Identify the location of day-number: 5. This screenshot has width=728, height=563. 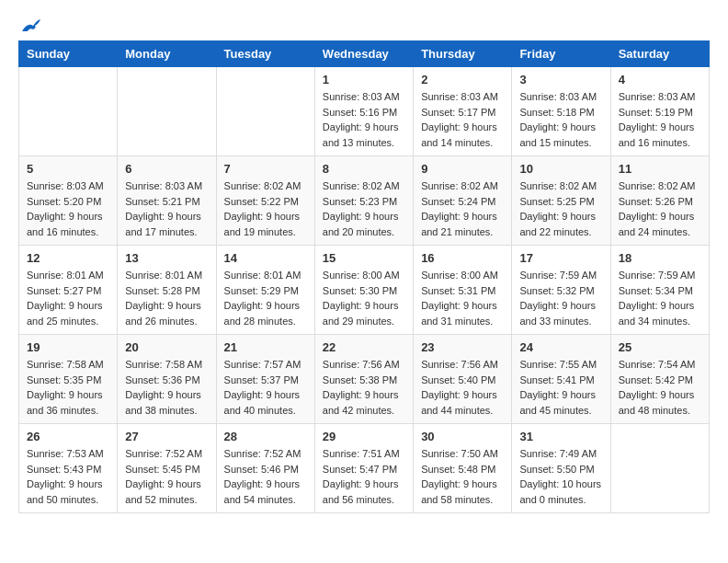
(68, 169).